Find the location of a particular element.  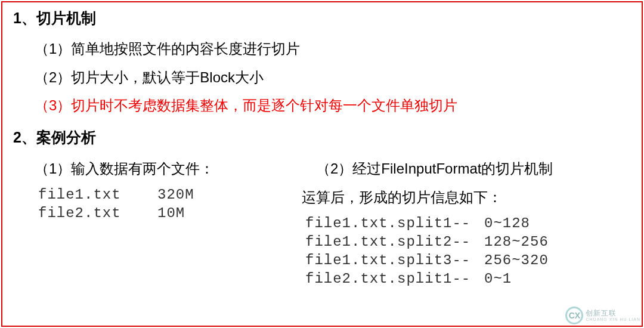

right-subheading-line1: （2）经过FileInputFormat的切片机制 is located at coordinates (466, 169).